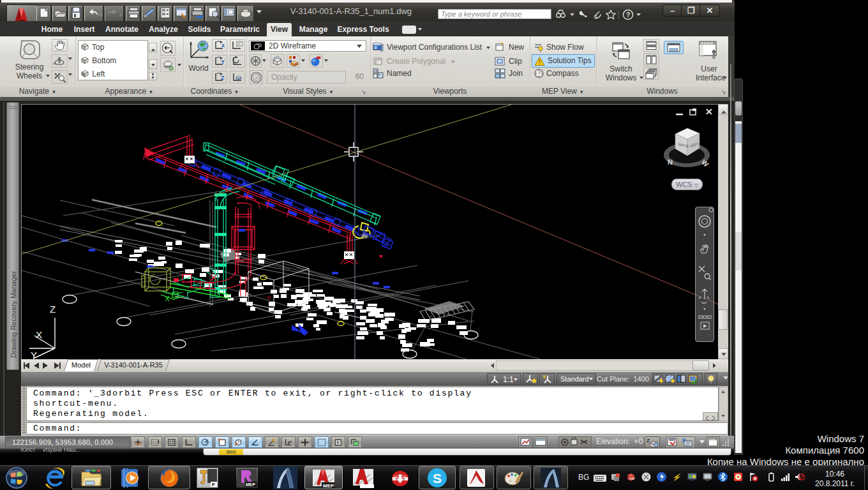  Describe the element at coordinates (632, 479) in the screenshot. I see `svg-text: SW` at that location.